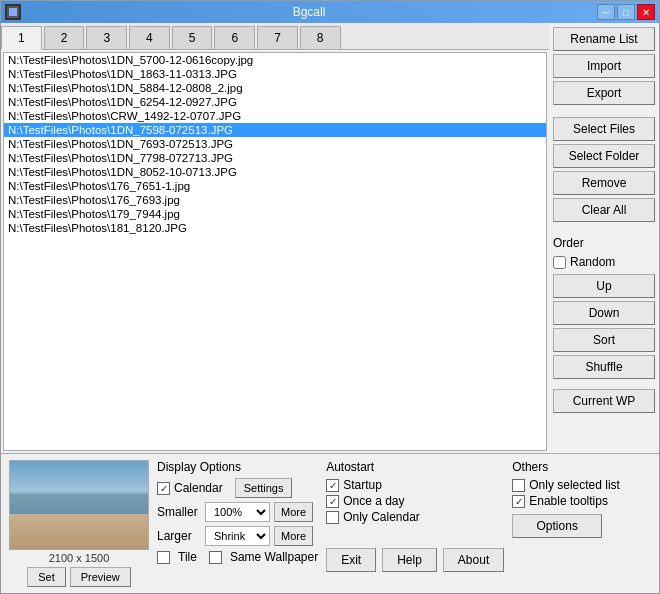  I want to click on larger-label: Larger, so click(179, 536).